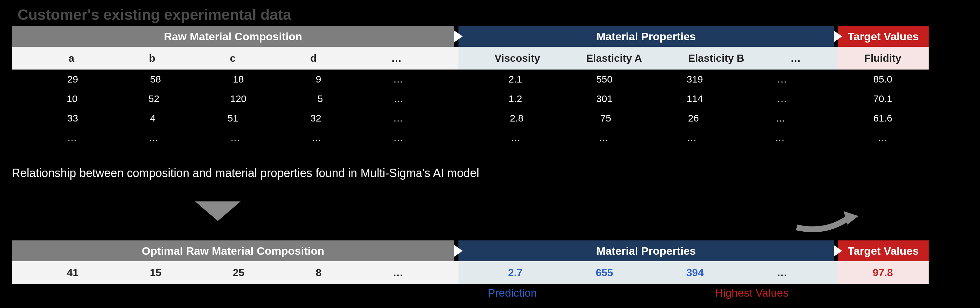  What do you see at coordinates (470, 118) in the screenshot?
I see `data-row: 33 4 51 32 … 2.8 75 26 … 61.6` at bounding box center [470, 118].